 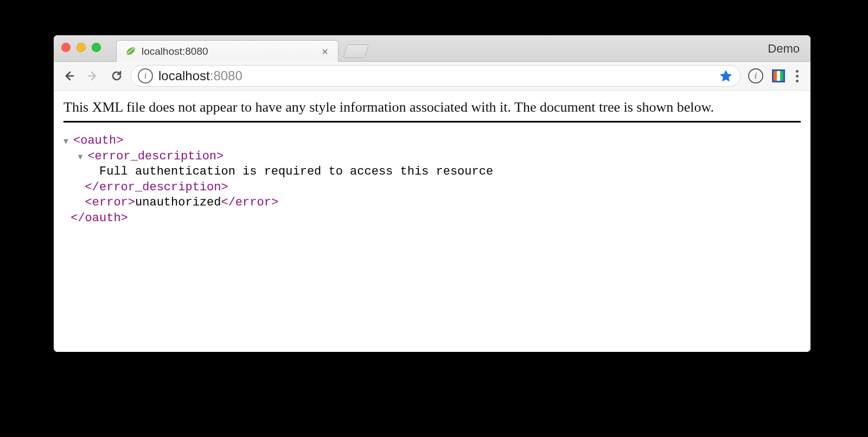 I want to click on xml-tag-close: </error>, so click(x=250, y=203).